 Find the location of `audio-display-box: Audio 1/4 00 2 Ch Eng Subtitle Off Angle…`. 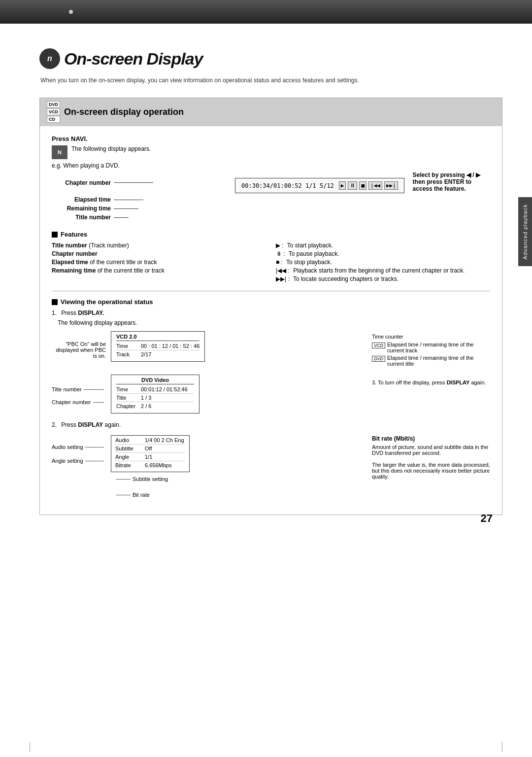

audio-display-box: Audio 1/4 00 2 Ch Eng Subtitle Off Angle… is located at coordinates (150, 453).